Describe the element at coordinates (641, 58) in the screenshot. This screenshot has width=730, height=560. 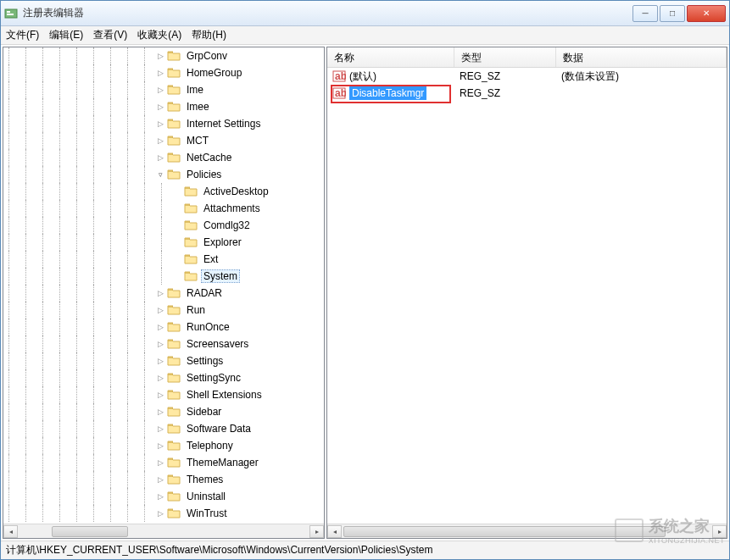
I see `col-data: 数据` at that location.